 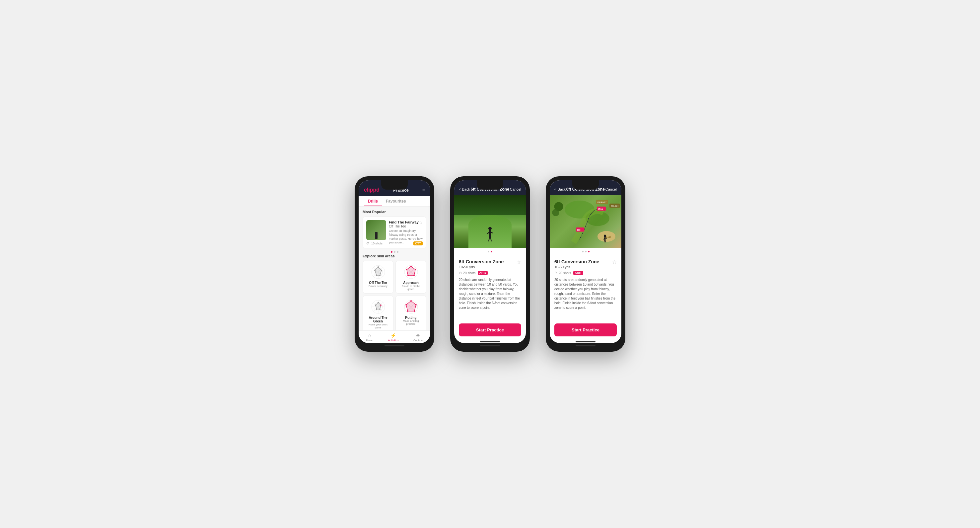 I want to click on skill-icon-off-tee, so click(x=378, y=272).